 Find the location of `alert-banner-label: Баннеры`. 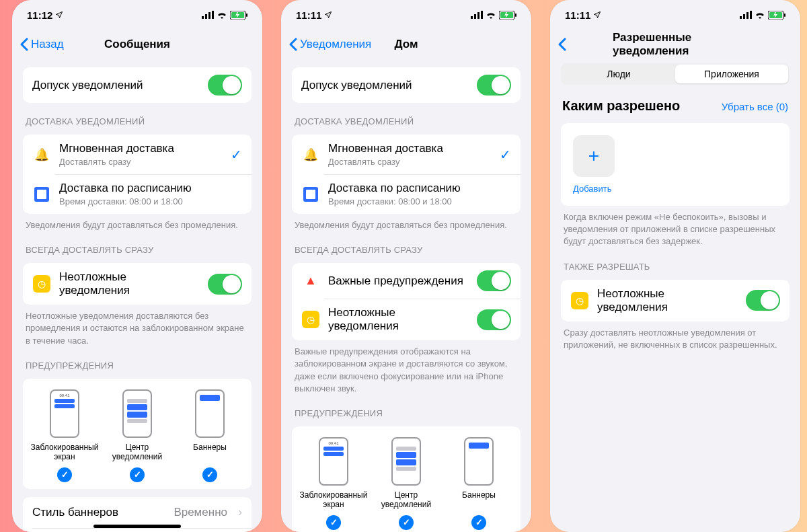

alert-banner-label: Баннеры is located at coordinates (210, 453).